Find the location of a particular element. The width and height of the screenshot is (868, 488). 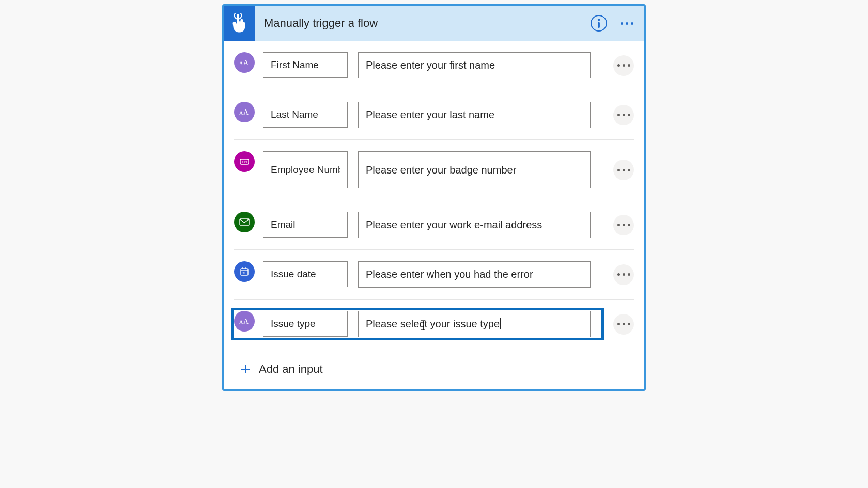

input-row-employee-number: 123 is located at coordinates (434, 170).